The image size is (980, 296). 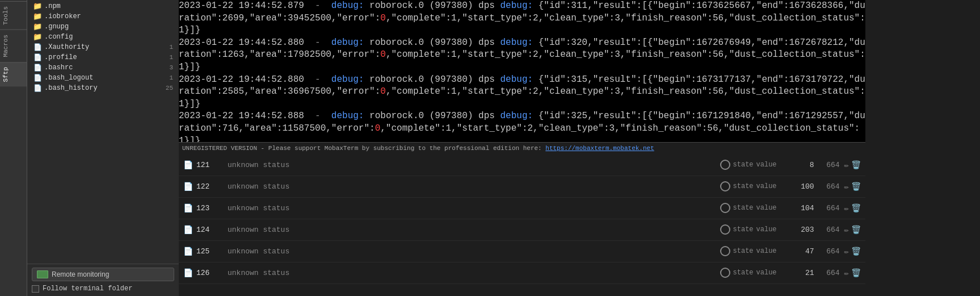 What do you see at coordinates (43, 274) in the screenshot?
I see `monitor-icon` at bounding box center [43, 274].